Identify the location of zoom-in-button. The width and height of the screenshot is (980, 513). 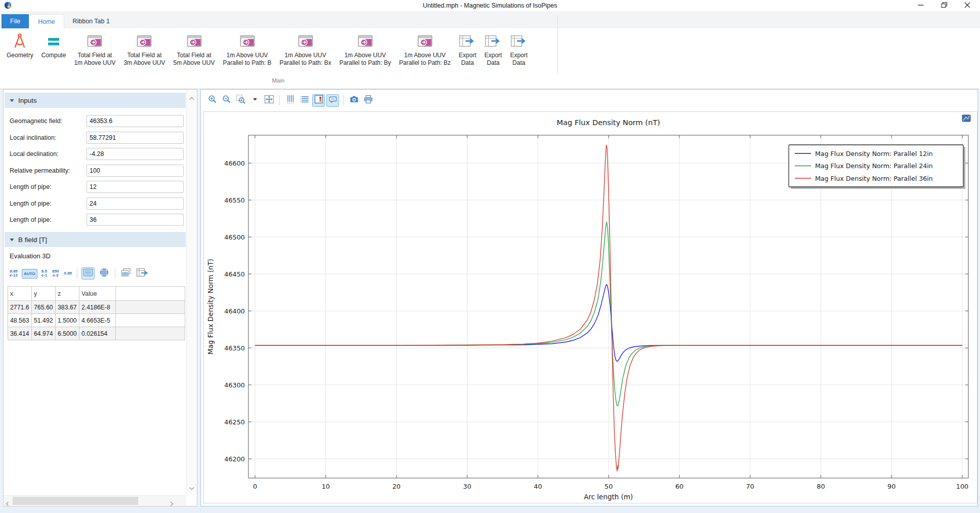
(212, 100).